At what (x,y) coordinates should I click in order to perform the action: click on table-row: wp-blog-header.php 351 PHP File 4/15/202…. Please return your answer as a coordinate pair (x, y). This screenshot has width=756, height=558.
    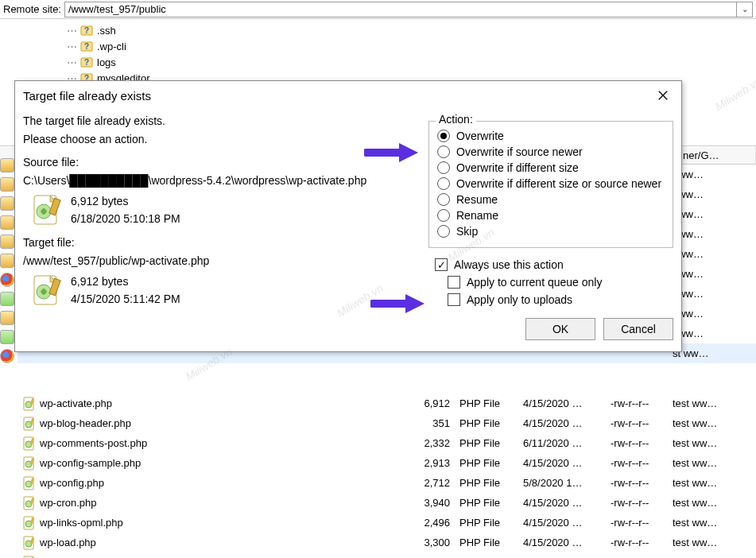
    Looking at the image, I should click on (386, 423).